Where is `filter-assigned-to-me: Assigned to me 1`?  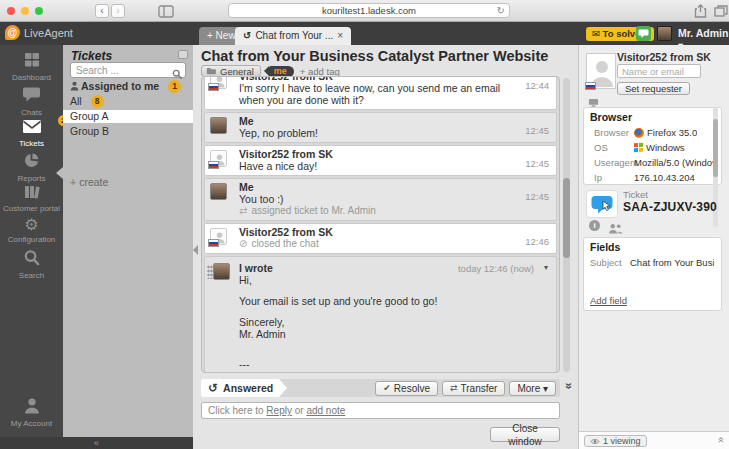
filter-assigned-to-me: Assigned to me 1 is located at coordinates (128, 86).